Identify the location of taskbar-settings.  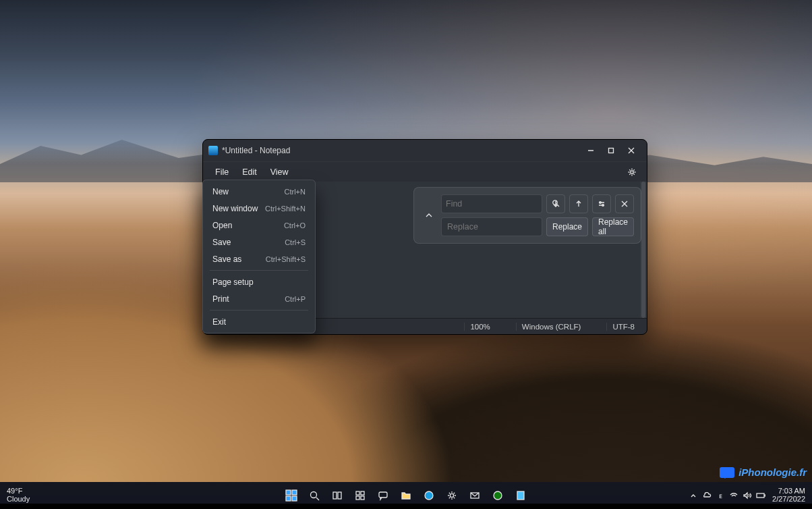
(452, 495).